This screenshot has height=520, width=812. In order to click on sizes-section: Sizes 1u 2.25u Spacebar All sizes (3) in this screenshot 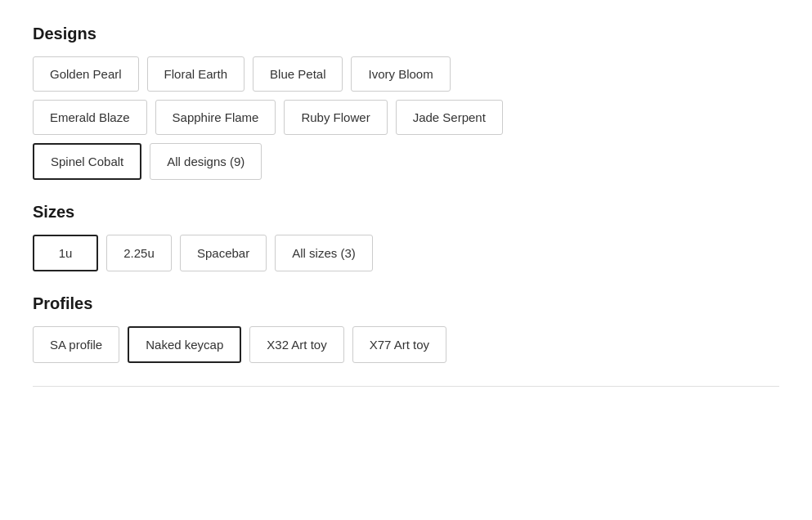, I will do `click(406, 237)`.